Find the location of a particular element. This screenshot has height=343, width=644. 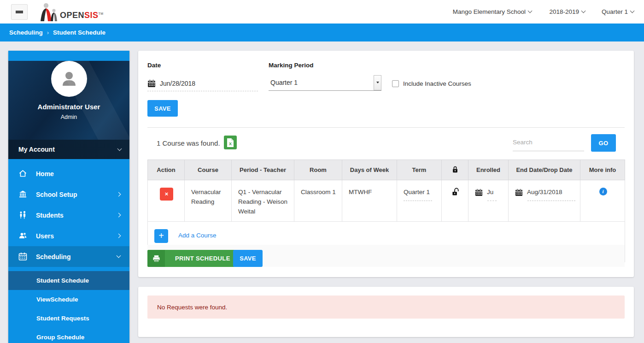

sidebar-item-students: Students is located at coordinates (69, 215).